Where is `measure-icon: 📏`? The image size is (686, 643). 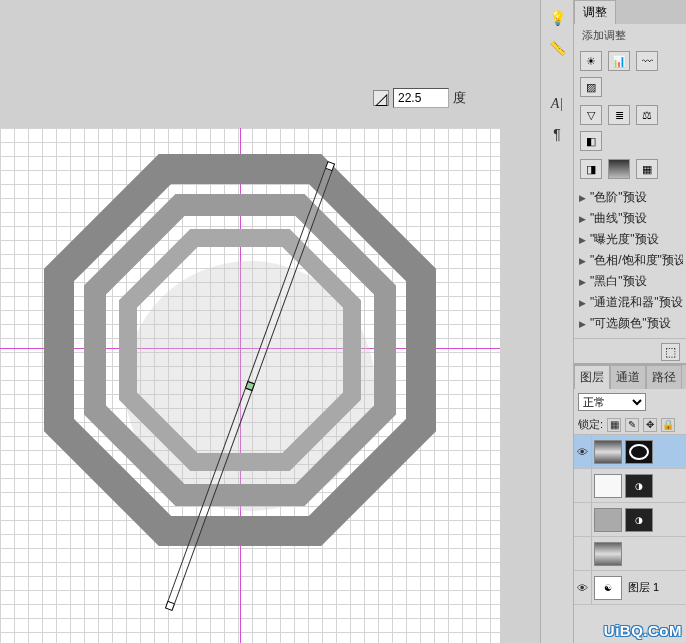
measure-icon: 📏 is located at coordinates (557, 48).